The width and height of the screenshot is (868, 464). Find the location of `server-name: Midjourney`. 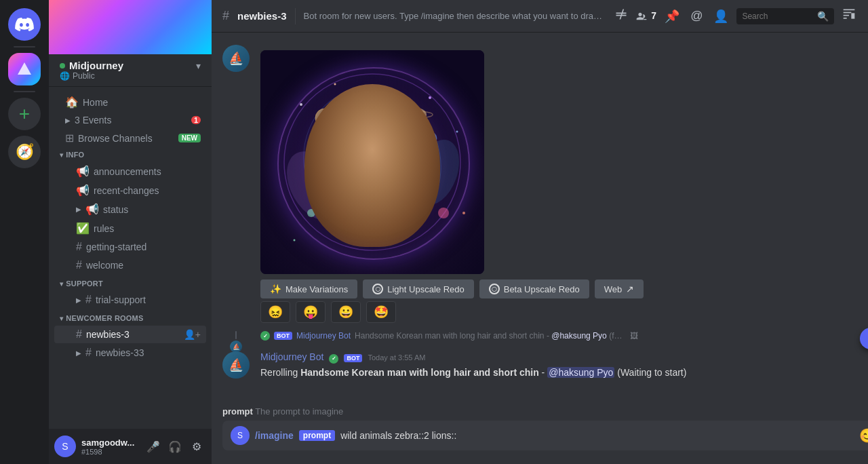

server-name: Midjourney is located at coordinates (96, 65).